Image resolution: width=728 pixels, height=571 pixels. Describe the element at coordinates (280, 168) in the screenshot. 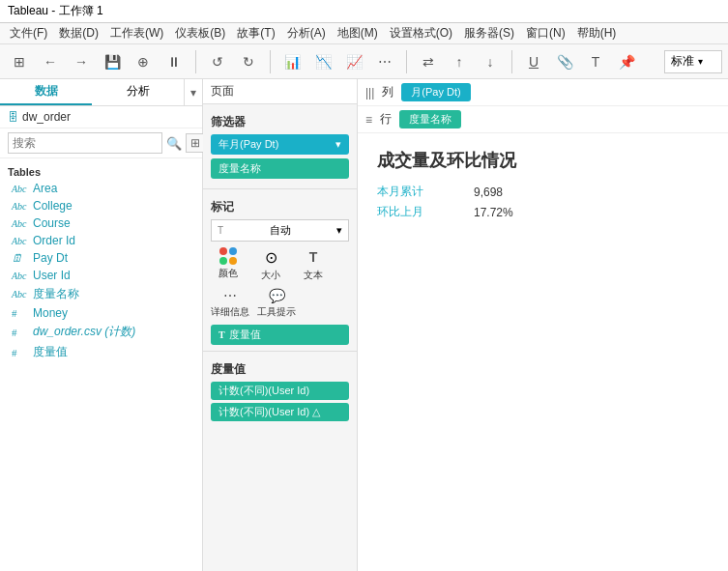

I see `filter-measure-name: 度量名称` at that location.